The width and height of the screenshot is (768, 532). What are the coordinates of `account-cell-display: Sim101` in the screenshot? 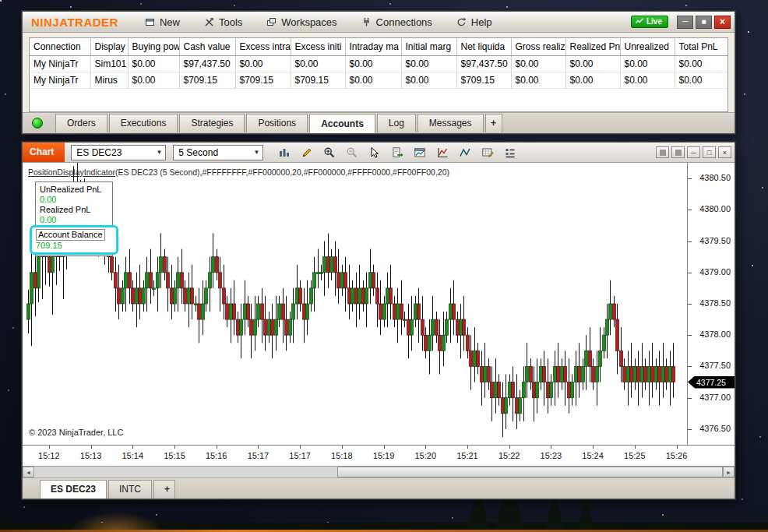 It's located at (109, 64).